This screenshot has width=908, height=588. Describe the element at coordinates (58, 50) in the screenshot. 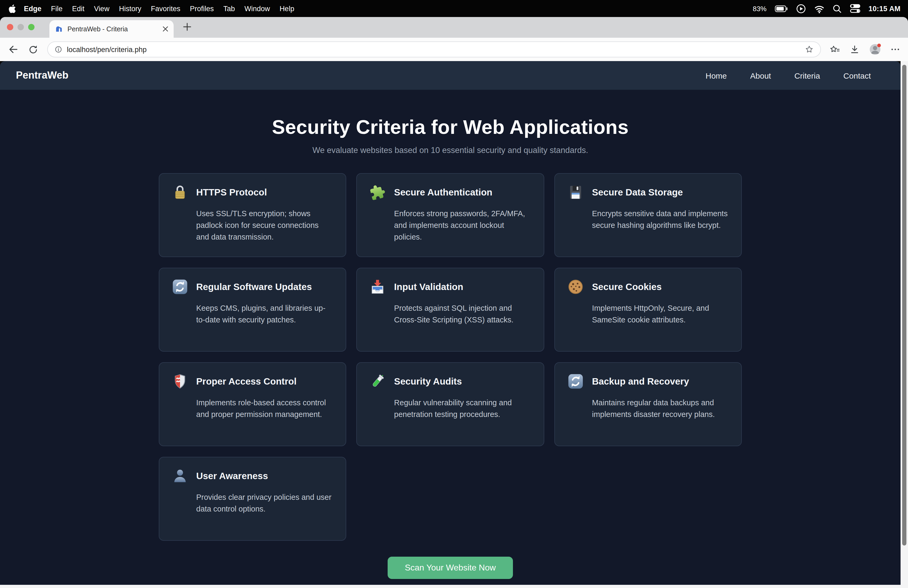

I see `site-info-icon` at that location.